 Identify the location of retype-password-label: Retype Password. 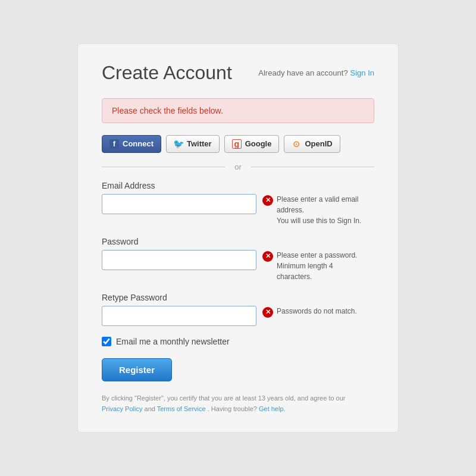
(238, 298).